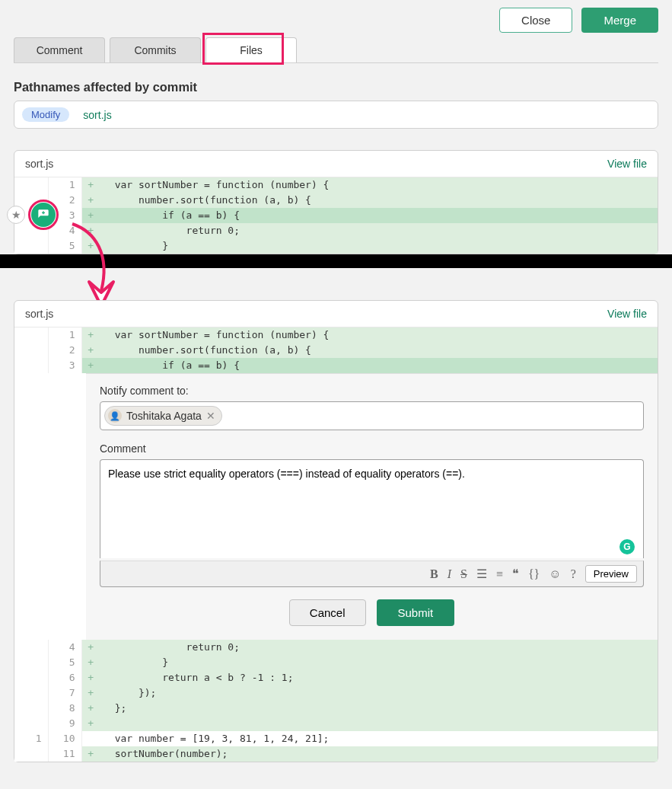 The width and height of the screenshot is (672, 789). I want to click on preview-button: Preview, so click(611, 574).